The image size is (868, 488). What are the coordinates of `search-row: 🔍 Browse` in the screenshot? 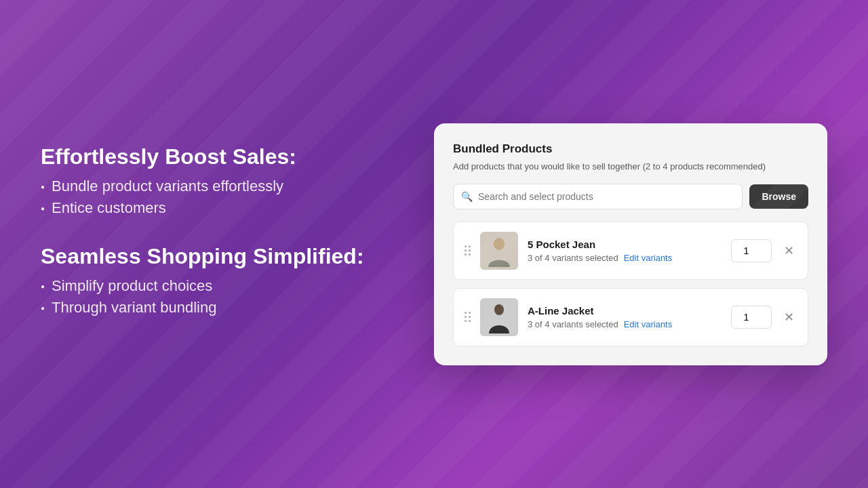 It's located at (631, 197).